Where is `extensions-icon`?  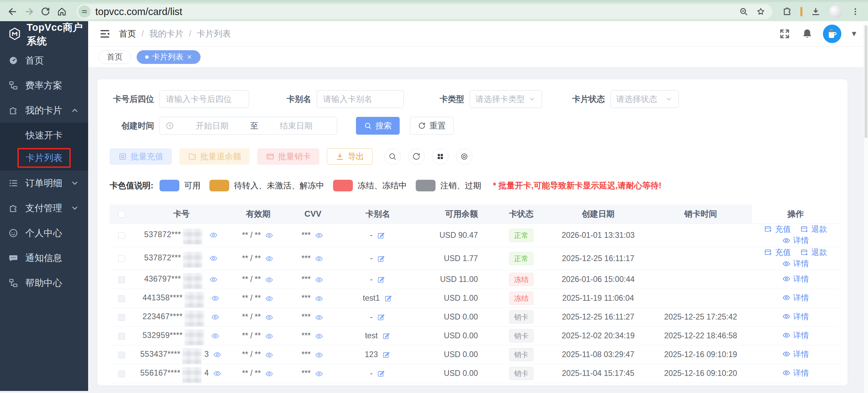 extensions-icon is located at coordinates (787, 12).